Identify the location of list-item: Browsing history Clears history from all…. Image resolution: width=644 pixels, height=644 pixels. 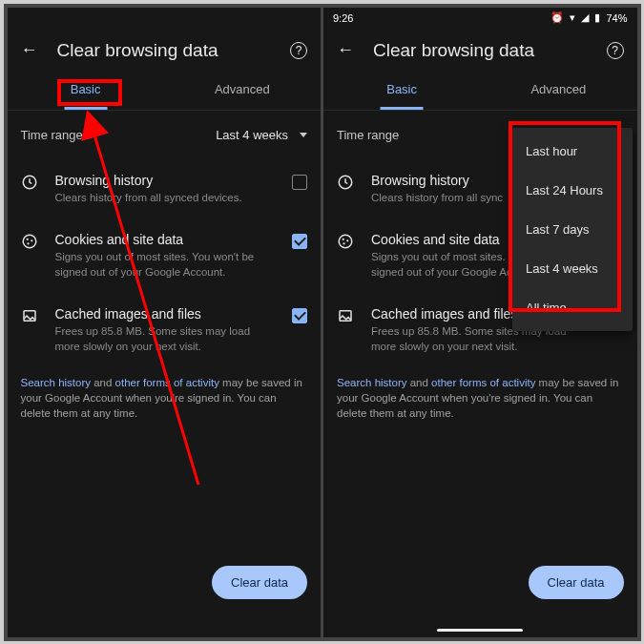
(164, 189).